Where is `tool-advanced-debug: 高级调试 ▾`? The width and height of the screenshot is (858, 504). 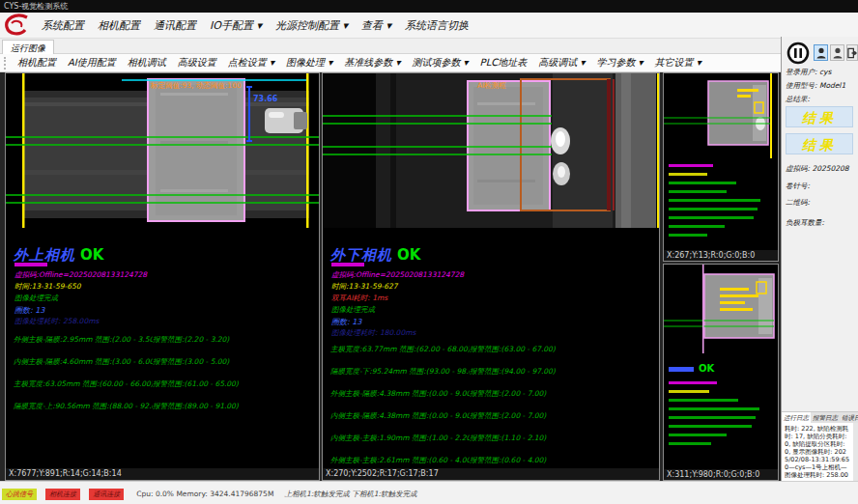 tool-advanced-debug: 高级调试 ▾ is located at coordinates (561, 63).